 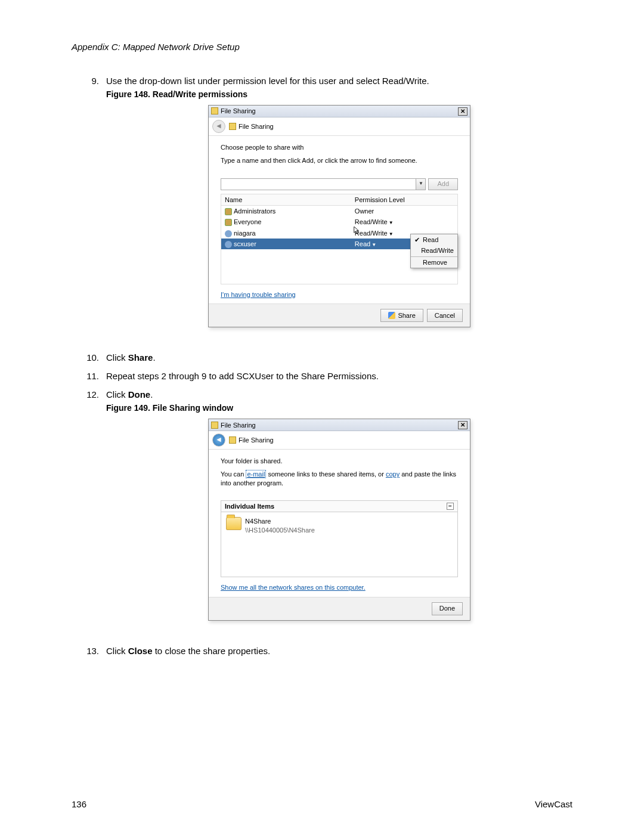 What do you see at coordinates (256, 474) in the screenshot?
I see `email-link: e-mail` at bounding box center [256, 474].